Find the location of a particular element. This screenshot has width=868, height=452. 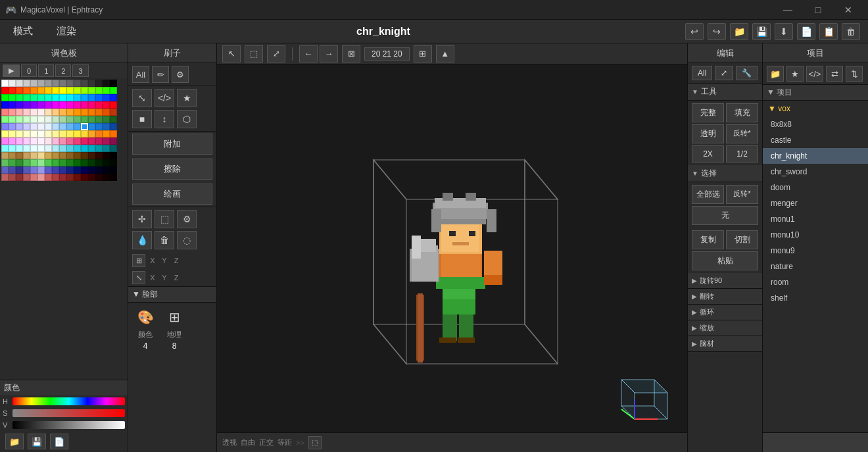

proj-doom: doom is located at coordinates (815, 188).